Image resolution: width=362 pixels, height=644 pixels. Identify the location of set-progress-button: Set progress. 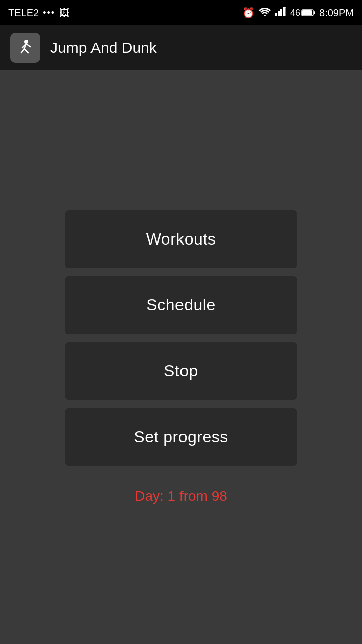
(181, 437).